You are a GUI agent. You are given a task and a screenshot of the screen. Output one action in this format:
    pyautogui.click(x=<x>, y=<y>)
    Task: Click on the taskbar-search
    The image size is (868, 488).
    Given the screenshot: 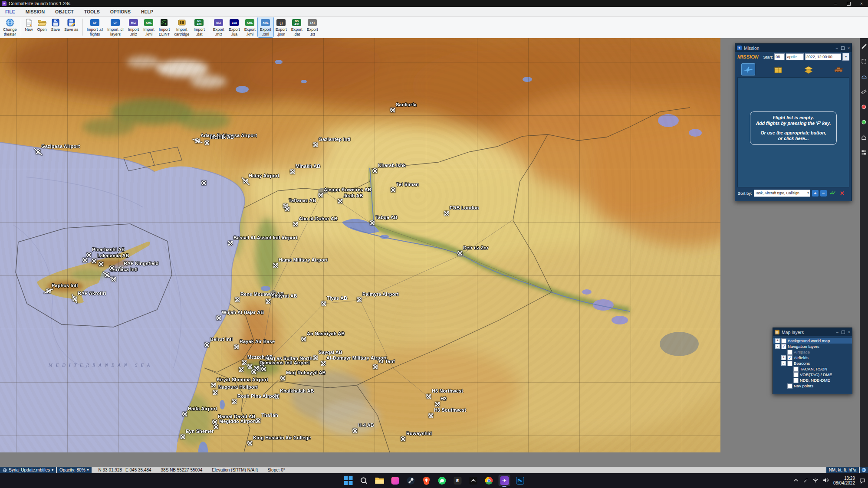 What is the action you would take?
    pyautogui.click(x=364, y=481)
    